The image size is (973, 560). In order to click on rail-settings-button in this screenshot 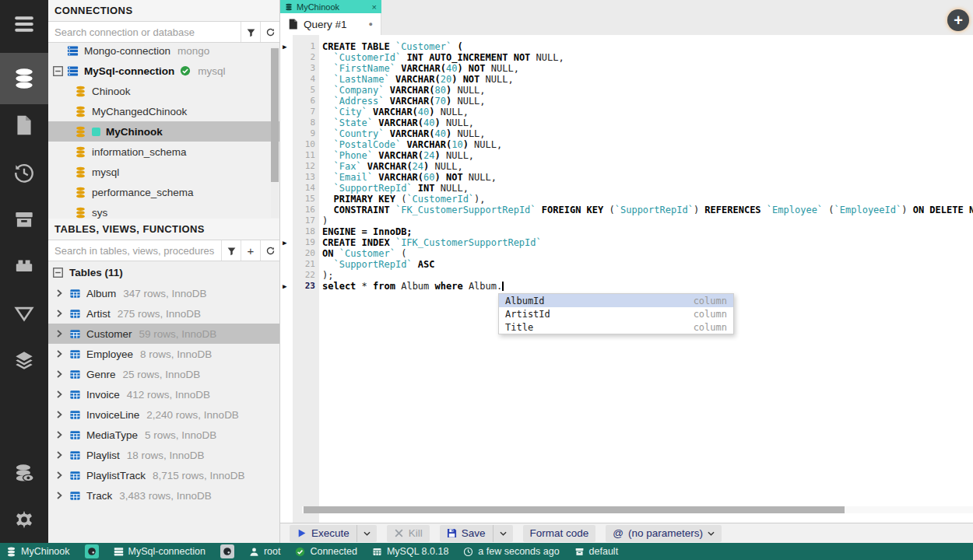, I will do `click(24, 520)`.